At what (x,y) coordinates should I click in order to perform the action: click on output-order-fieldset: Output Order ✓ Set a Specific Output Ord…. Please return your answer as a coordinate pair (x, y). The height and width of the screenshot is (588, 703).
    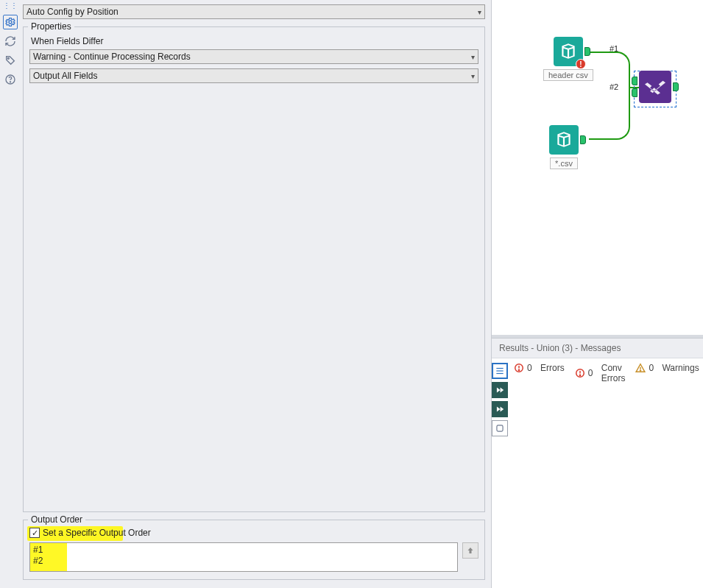
    Looking at the image, I should click on (254, 550).